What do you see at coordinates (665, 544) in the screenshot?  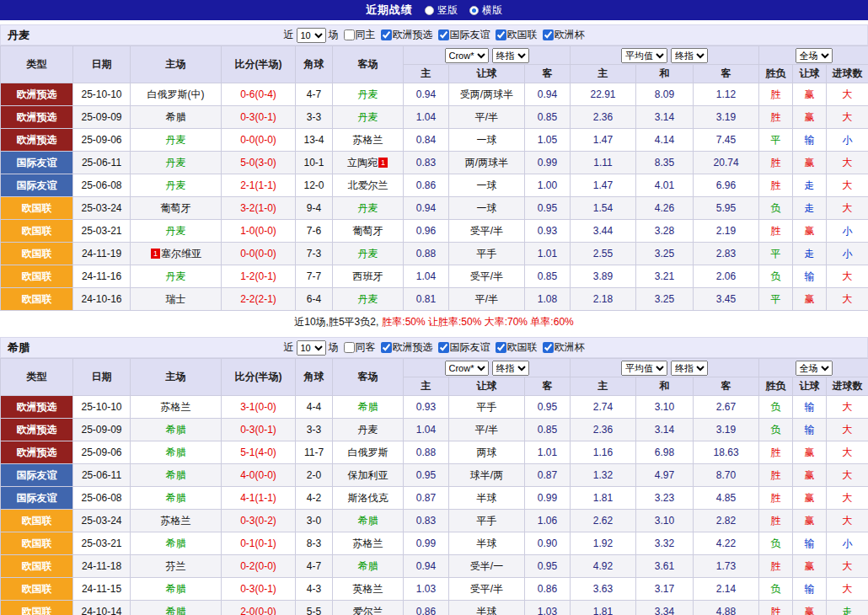 I see `avg-draw: 3.32` at bounding box center [665, 544].